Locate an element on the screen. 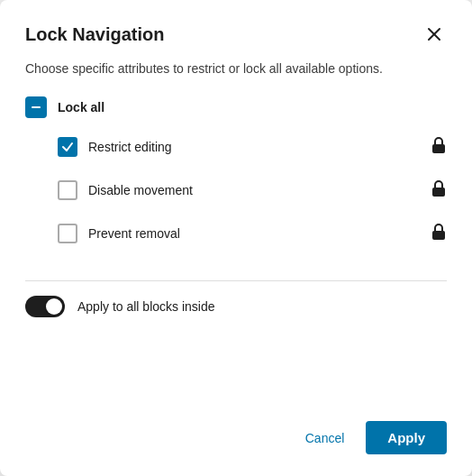 The width and height of the screenshot is (472, 476). toggle-thumb is located at coordinates (54, 307).